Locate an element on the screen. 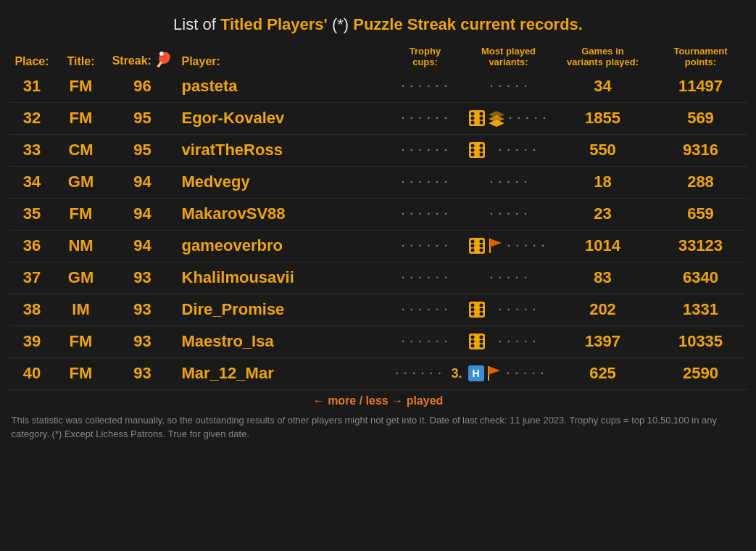  cell-games-in: 34 is located at coordinates (603, 86).